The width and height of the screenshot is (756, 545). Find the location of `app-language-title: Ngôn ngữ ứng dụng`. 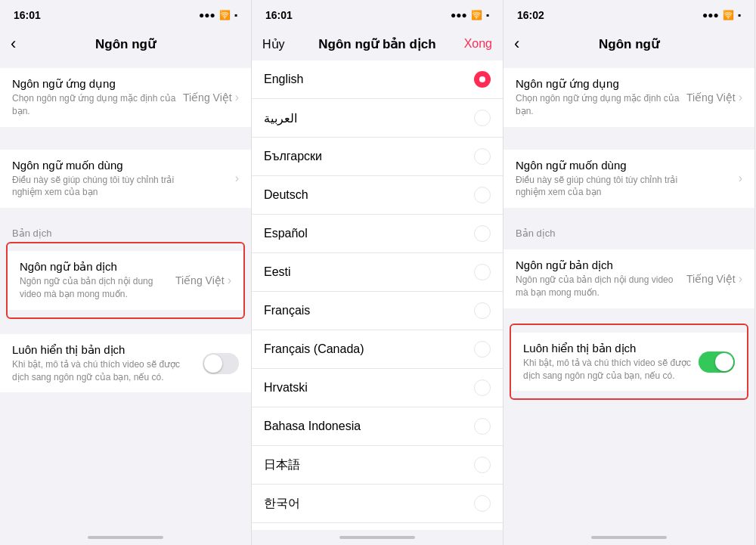

app-language-title: Ngôn ngữ ứng dụng is located at coordinates (98, 84).